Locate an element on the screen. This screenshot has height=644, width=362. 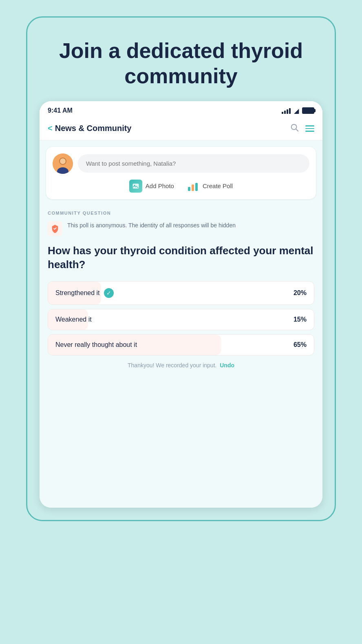
nav-bar: < News & Community is located at coordinates (181, 130).